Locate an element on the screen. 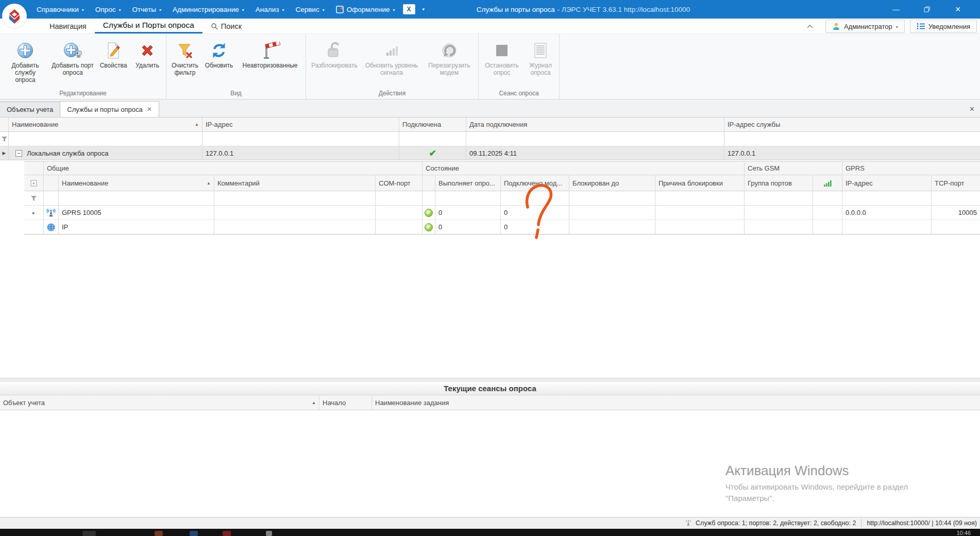 The width and height of the screenshot is (980, 536). export-excel-icon: X is located at coordinates (409, 9).